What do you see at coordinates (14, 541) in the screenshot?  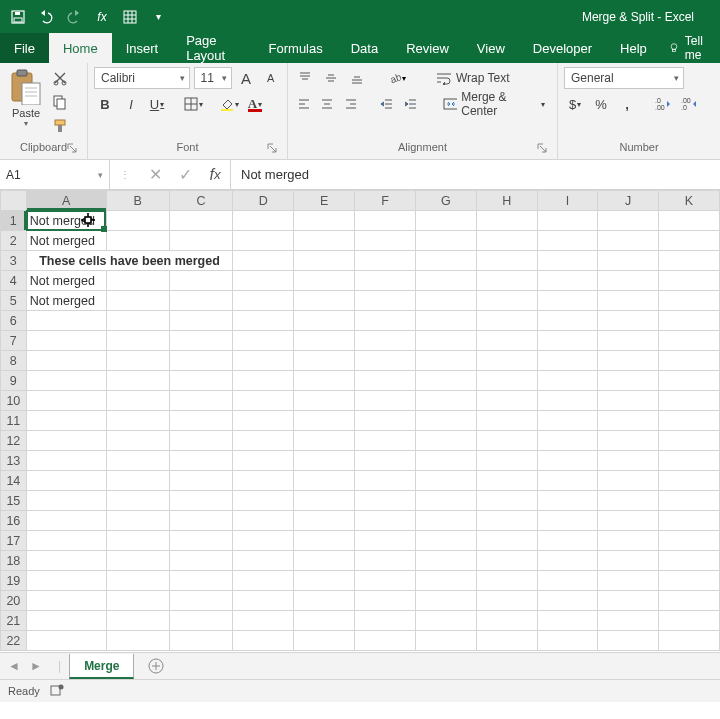 I see `row-header-17: 17` at bounding box center [14, 541].